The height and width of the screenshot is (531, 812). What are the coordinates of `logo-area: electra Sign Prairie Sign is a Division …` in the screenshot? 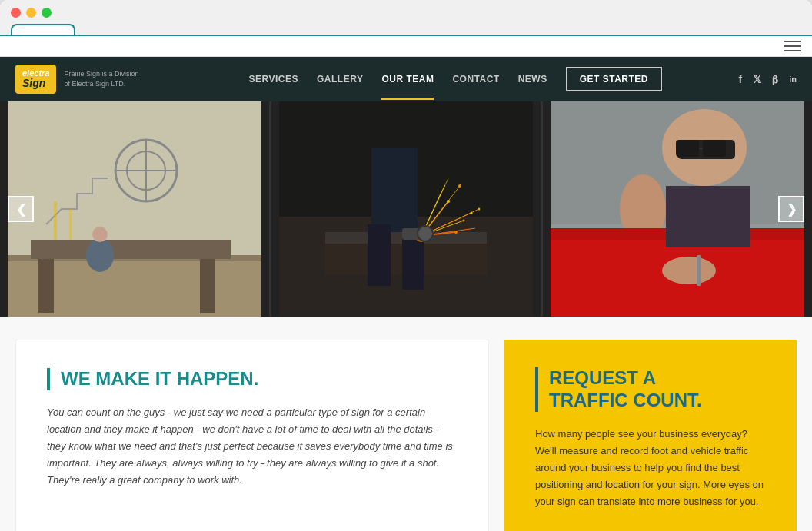 It's located at (100, 78).